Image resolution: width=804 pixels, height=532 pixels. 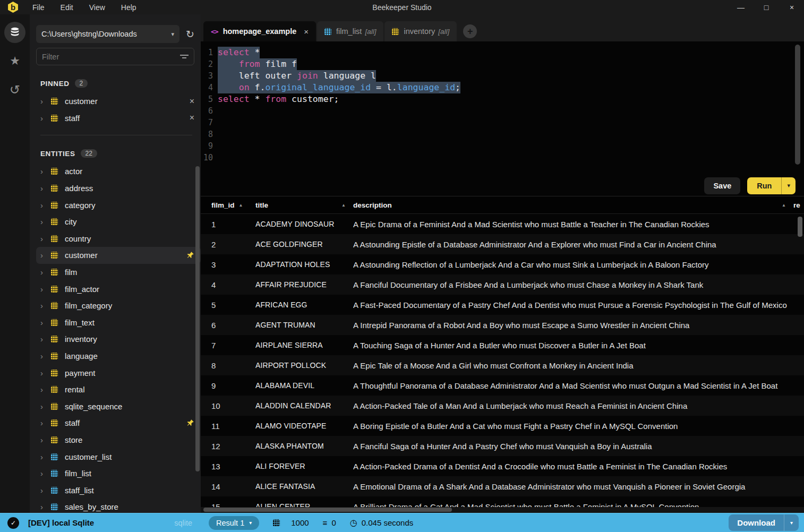 What do you see at coordinates (234, 523) in the screenshot?
I see `result-selector-button: Result 1 ▾` at bounding box center [234, 523].